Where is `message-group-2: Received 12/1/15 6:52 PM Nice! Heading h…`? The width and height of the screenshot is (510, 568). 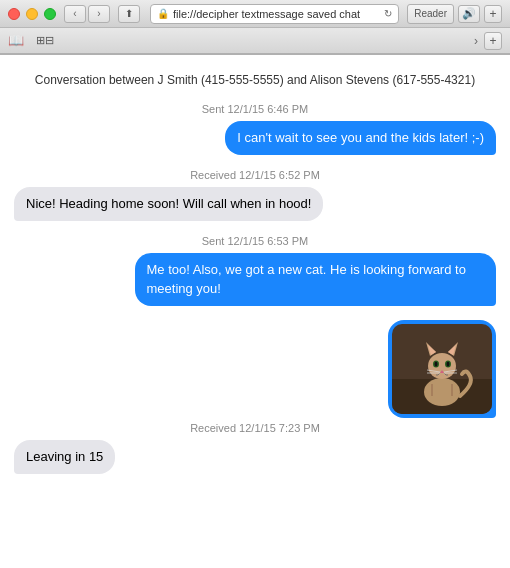 message-group-2: Received 12/1/15 6:52 PM Nice! Heading h… is located at coordinates (255, 195).